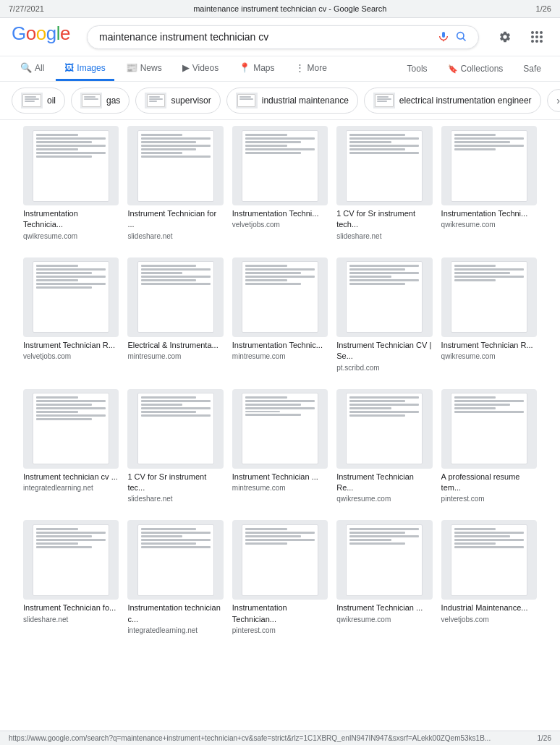 This screenshot has width=560, height=745. Describe the element at coordinates (384, 608) in the screenshot. I see `image-title-18: Instrument Technician ...` at that location.